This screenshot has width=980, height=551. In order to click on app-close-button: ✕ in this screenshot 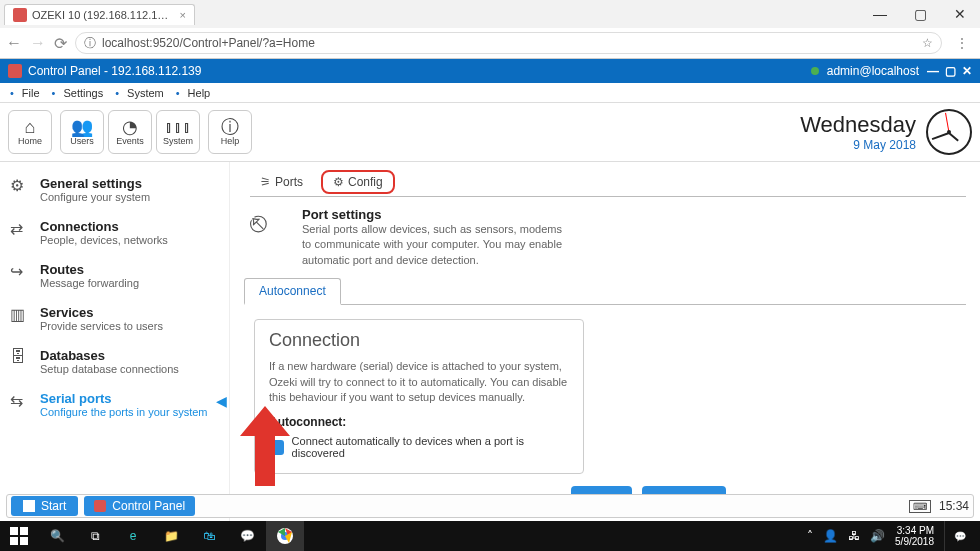, I will do `click(967, 71)`.